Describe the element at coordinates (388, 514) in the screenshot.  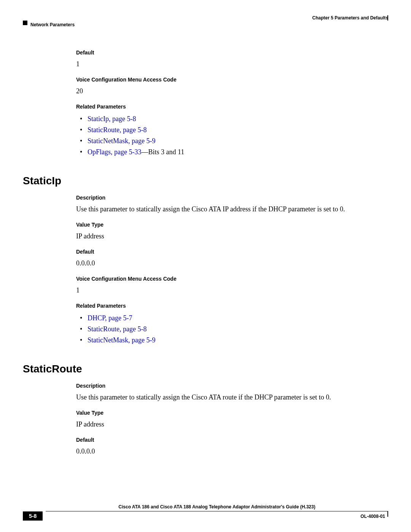
I see `footer-tick-icon` at that location.